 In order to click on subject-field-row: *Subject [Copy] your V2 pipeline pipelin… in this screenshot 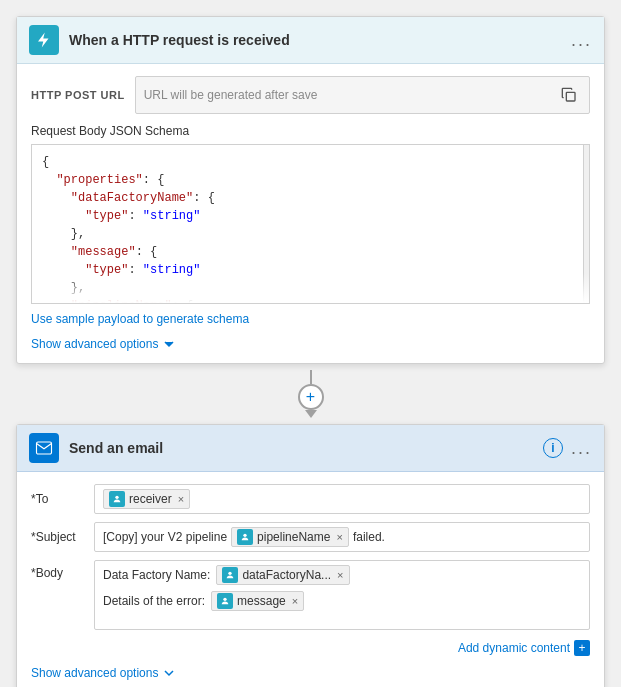, I will do `click(310, 537)`.